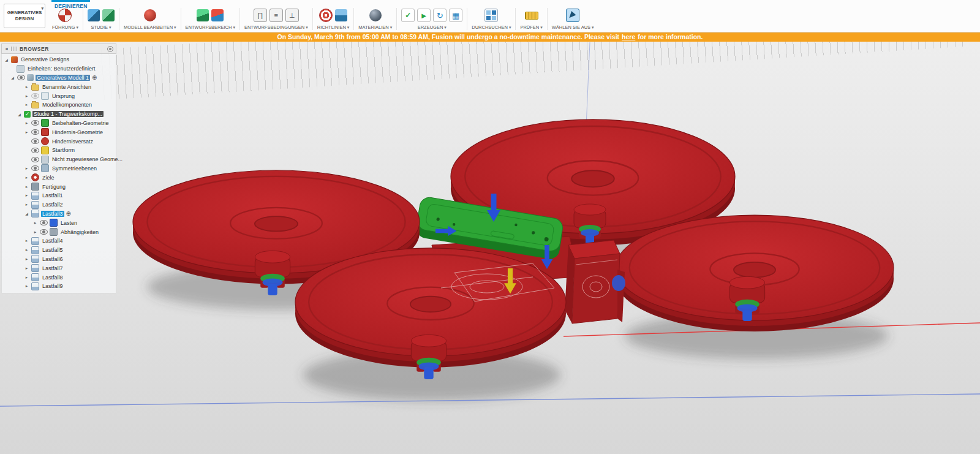 The height and width of the screenshot is (454, 980). What do you see at coordinates (440, 15) in the screenshot?
I see `erzeugen-refresh-icon: ↻` at bounding box center [440, 15].